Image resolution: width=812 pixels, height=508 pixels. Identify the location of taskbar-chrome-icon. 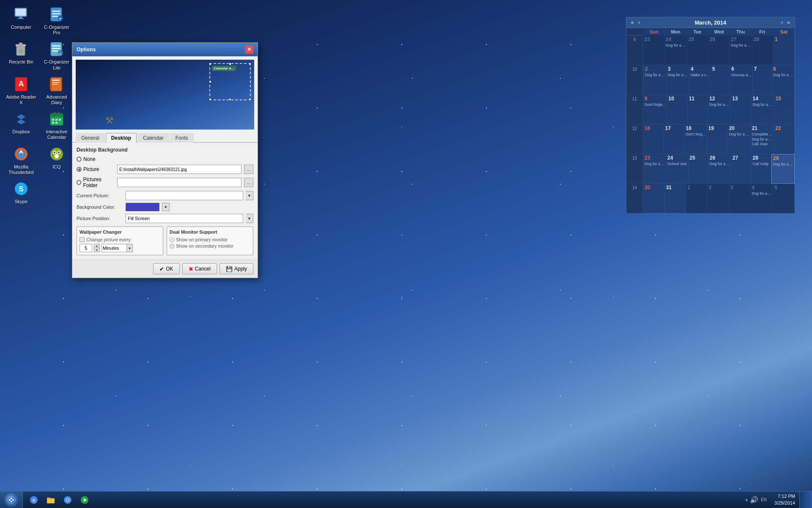
(68, 500).